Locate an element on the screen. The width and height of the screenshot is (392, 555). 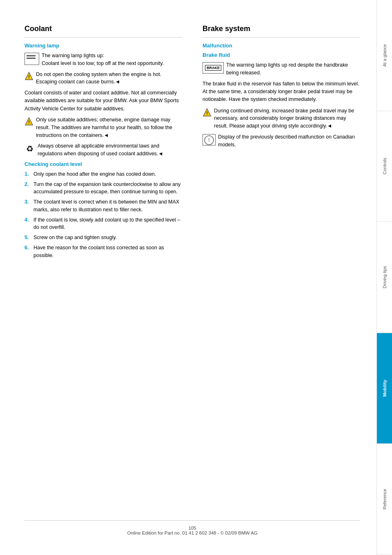
step-2-number: 2. is located at coordinates (28, 188).